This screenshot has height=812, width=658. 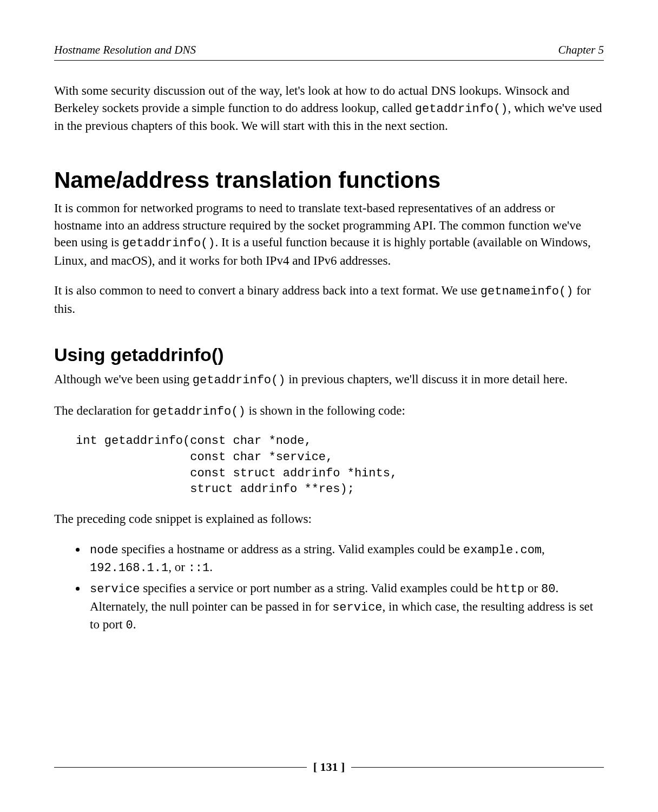 What do you see at coordinates (477, 768) in the screenshot?
I see `footer-rule-right` at bounding box center [477, 768].